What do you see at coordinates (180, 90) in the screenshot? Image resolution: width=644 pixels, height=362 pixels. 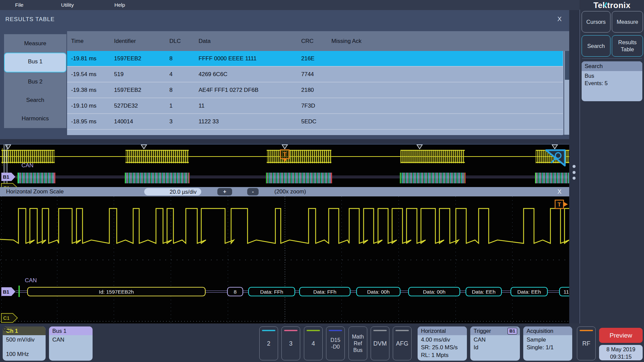 I see `cell-dlc: 8` at bounding box center [180, 90].